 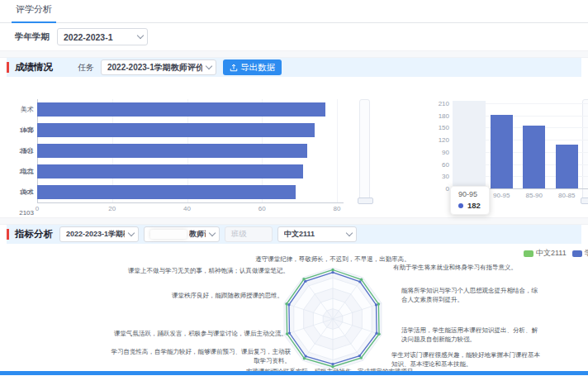 What do you see at coordinates (190, 203) in the screenshot?
I see `x-axis-line` at bounding box center [190, 203].